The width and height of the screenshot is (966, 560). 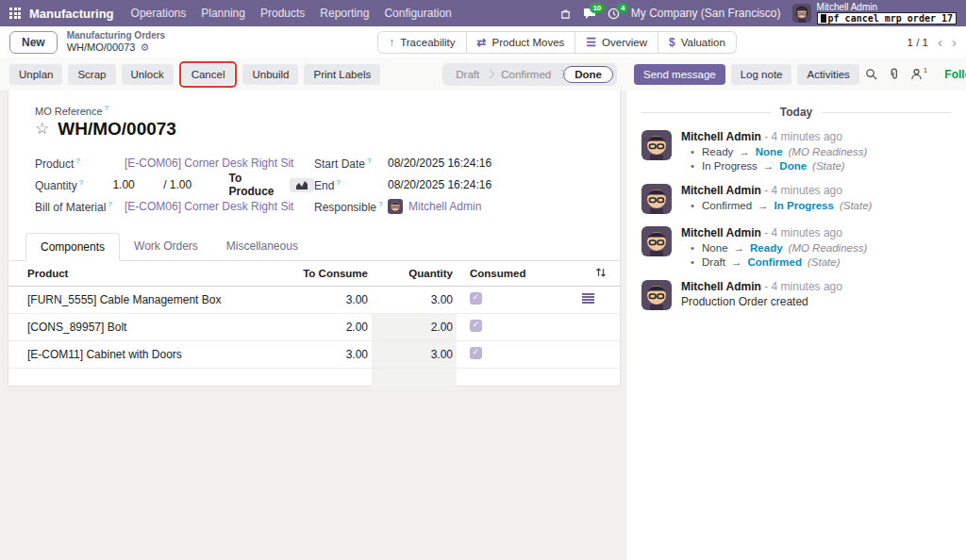 What do you see at coordinates (932, 41) in the screenshot?
I see `pager: 1 / 1 ‹ ›` at bounding box center [932, 41].